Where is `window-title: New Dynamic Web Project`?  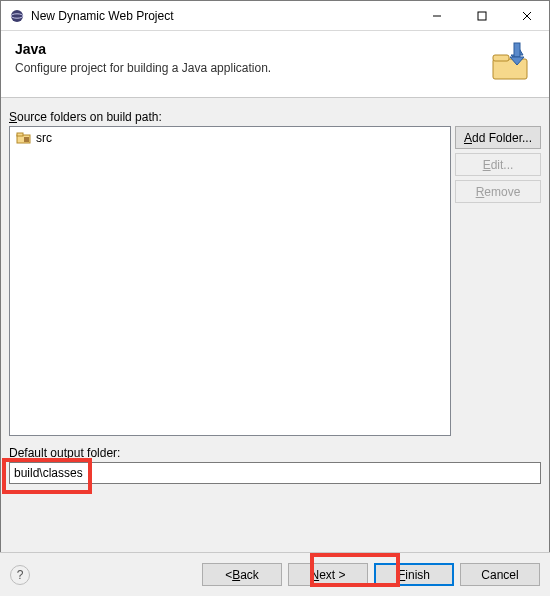 window-title: New Dynamic Web Project is located at coordinates (222, 16).